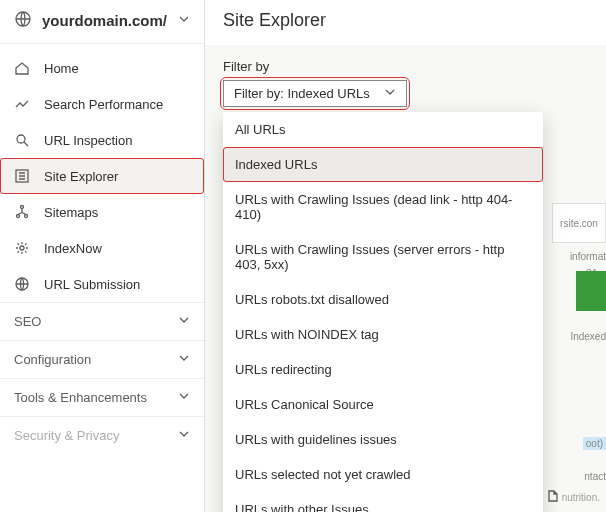 This screenshot has width=606, height=512. What do you see at coordinates (66, 436) in the screenshot?
I see `nav-section-label: Security & Privacy` at bounding box center [66, 436].